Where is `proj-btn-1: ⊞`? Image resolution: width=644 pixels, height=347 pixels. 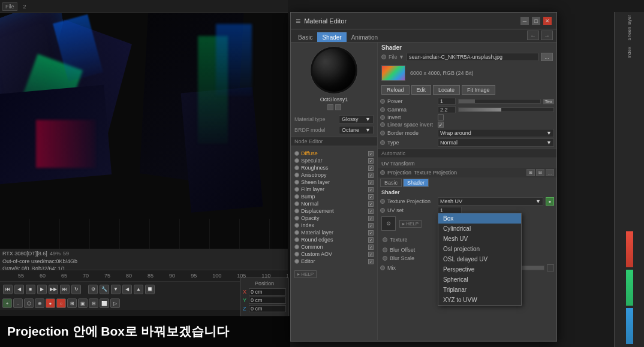
proj-btn-1: ⊞ is located at coordinates (531, 173).